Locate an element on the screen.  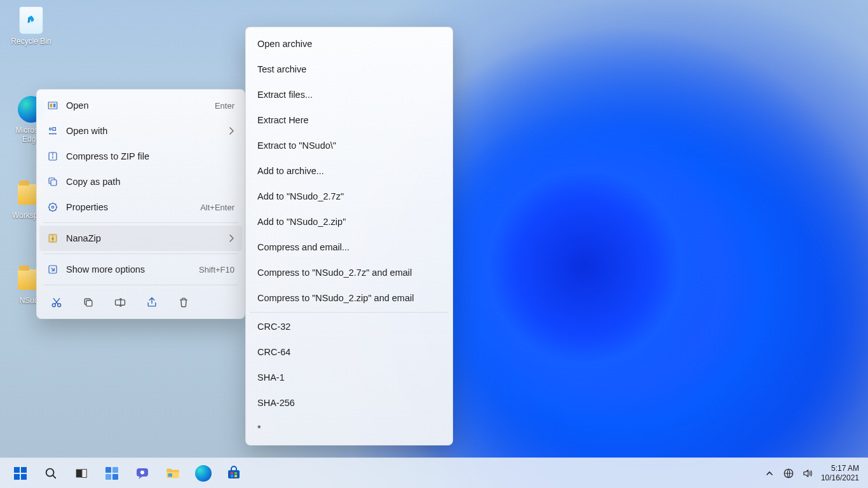
submenu-item: Extract Here is located at coordinates (349, 120).